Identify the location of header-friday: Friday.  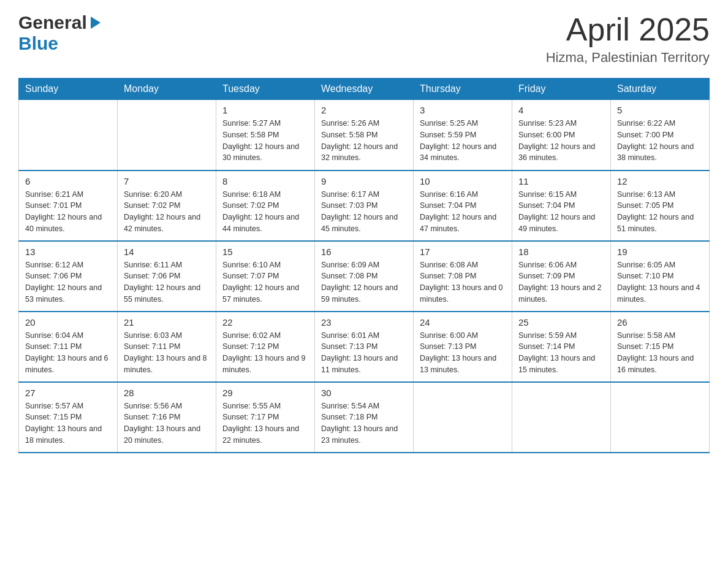
(561, 90).